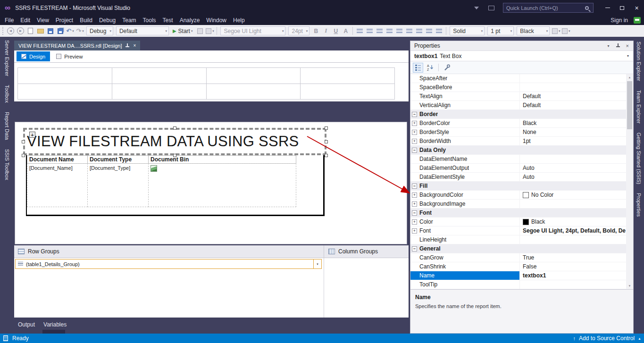 The width and height of the screenshot is (644, 343). I want to click on filter-icon, so click(477, 8).